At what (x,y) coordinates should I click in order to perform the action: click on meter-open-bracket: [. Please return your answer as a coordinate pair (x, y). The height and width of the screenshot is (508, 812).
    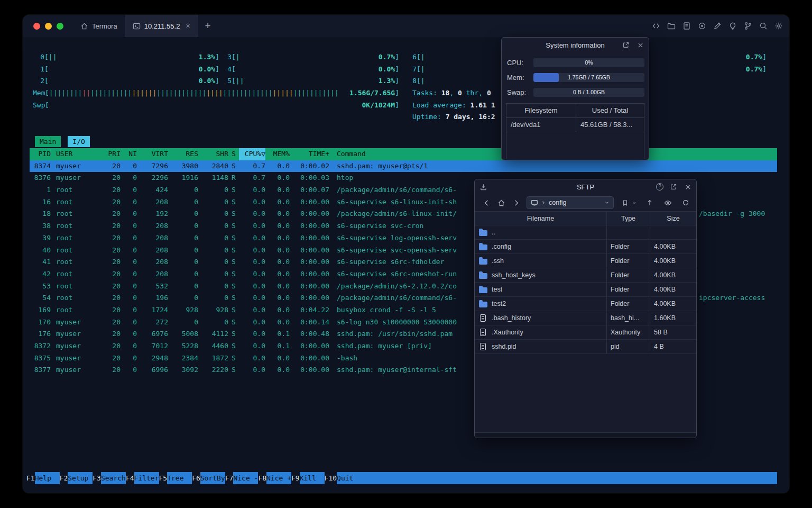
    Looking at the image, I should click on (234, 57).